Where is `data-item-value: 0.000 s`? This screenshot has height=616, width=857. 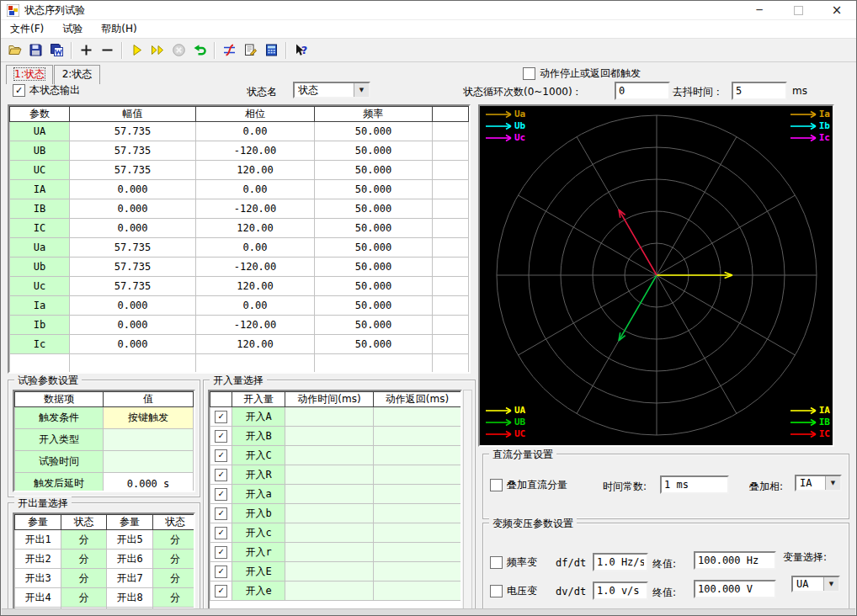 data-item-value: 0.000 s is located at coordinates (148, 483).